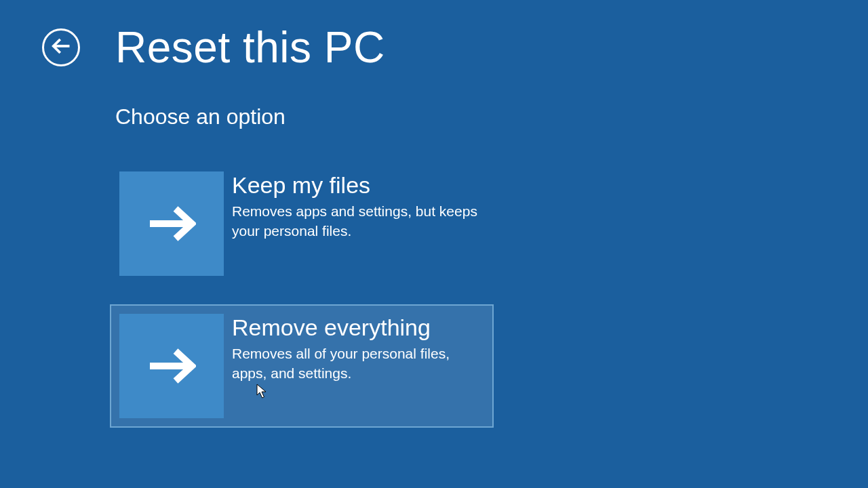  I want to click on page-title: Reset this PC, so click(250, 47).